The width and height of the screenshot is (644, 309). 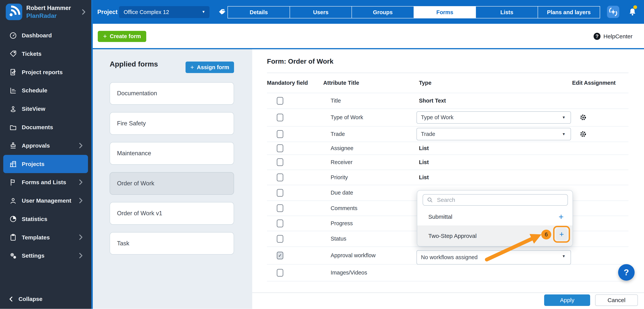 I want to click on sidebar-item-approvals: Approvals, so click(x=46, y=146).